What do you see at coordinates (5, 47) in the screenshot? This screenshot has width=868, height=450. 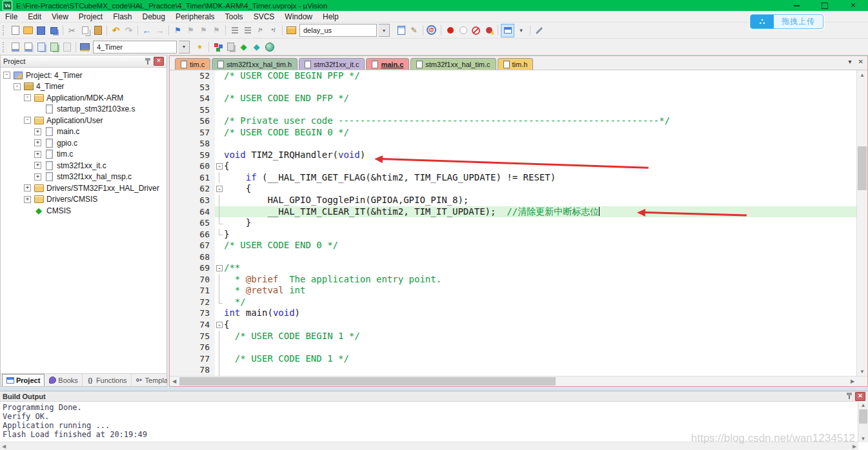 I see `toolbar-grip` at bounding box center [5, 47].